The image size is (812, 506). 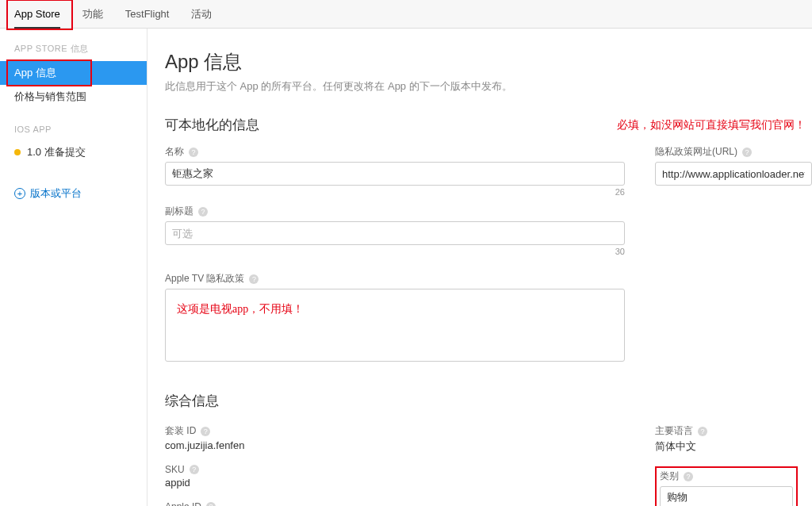 I want to click on label-category: 类别 ?, so click(x=726, y=476).